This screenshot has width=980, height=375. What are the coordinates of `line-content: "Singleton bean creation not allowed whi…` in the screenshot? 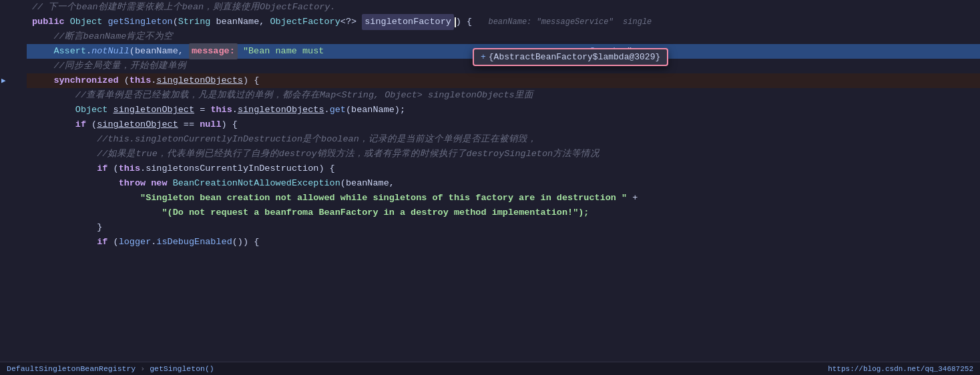 It's located at (503, 198).